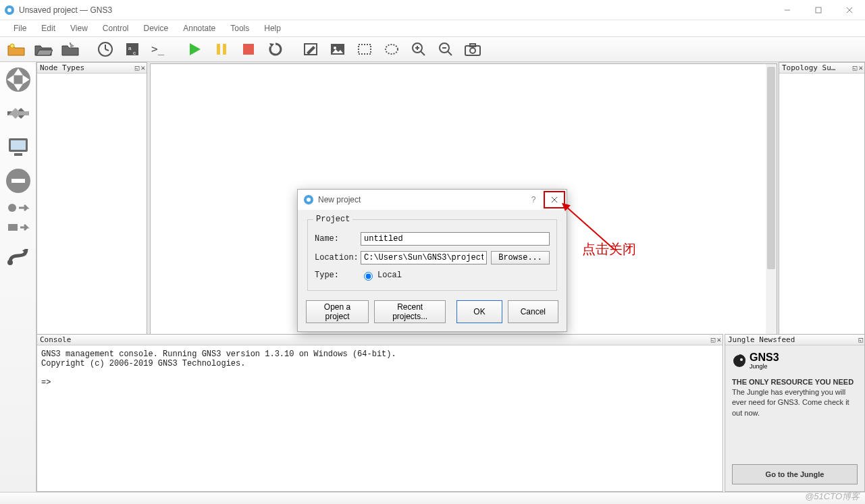 The height and width of the screenshot is (504, 865). I want to click on open-project-button: Open a project, so click(338, 312).